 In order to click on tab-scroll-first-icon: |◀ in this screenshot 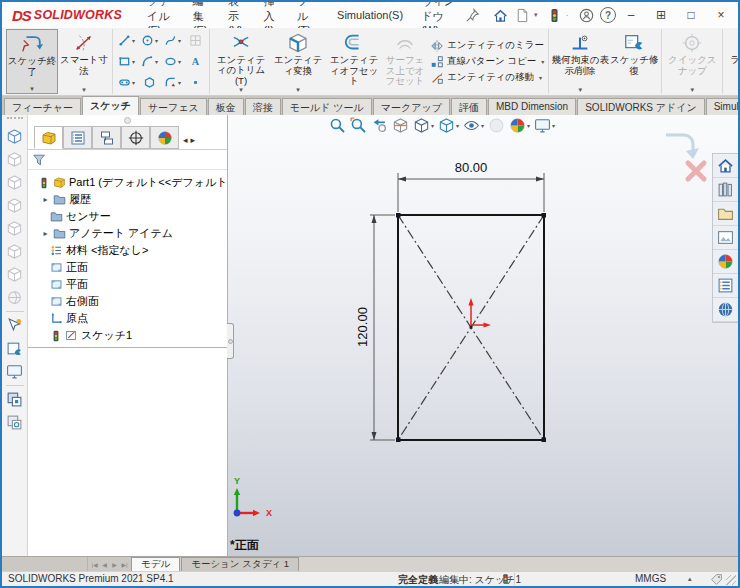, I will do `click(94, 564)`.